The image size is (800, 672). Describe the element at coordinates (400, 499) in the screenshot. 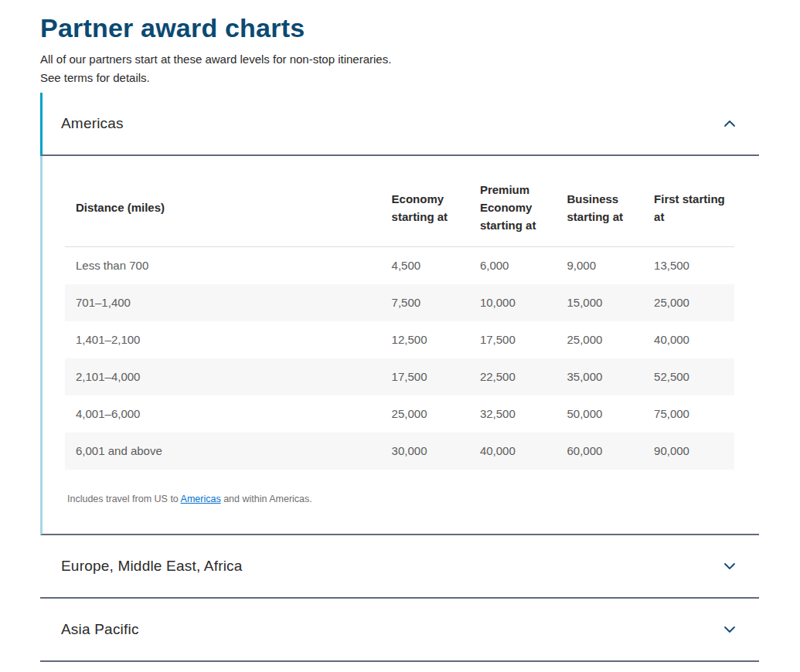

I see `americas-footnote: Includes travel from US to Americas and …` at that location.